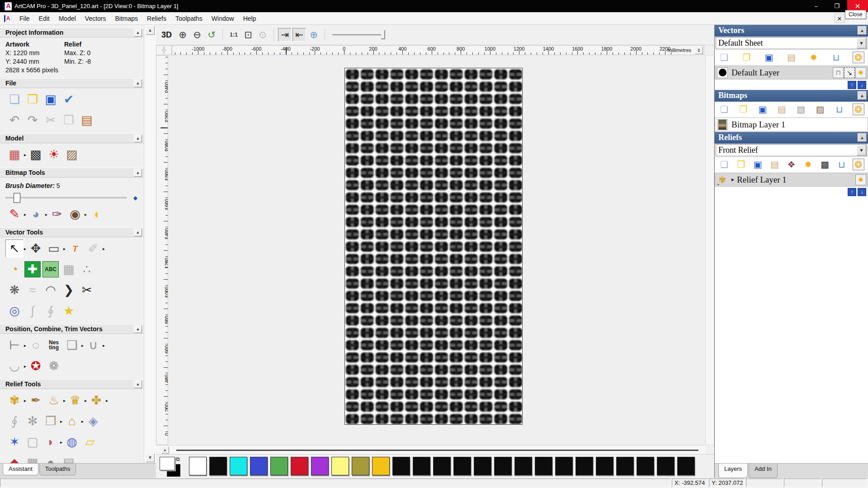  Describe the element at coordinates (759, 125) in the screenshot. I see `bitmap-layer-name: Bitmap Layer 1` at that location.